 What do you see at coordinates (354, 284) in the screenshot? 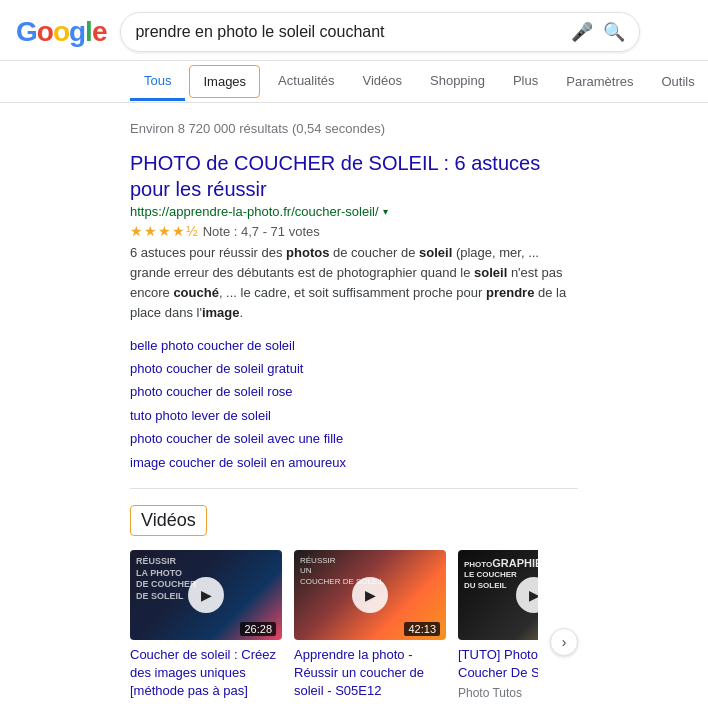
I see `result-snippet: 6 astuces pour réussir des photos de cou…` at bounding box center [354, 284].